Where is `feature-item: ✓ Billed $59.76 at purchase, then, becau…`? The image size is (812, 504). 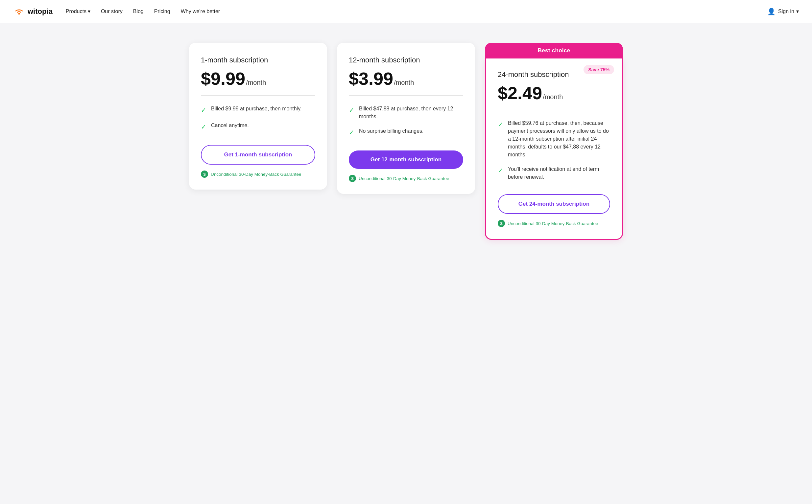 feature-item: ✓ Billed $59.76 at purchase, then, becau… is located at coordinates (554, 139).